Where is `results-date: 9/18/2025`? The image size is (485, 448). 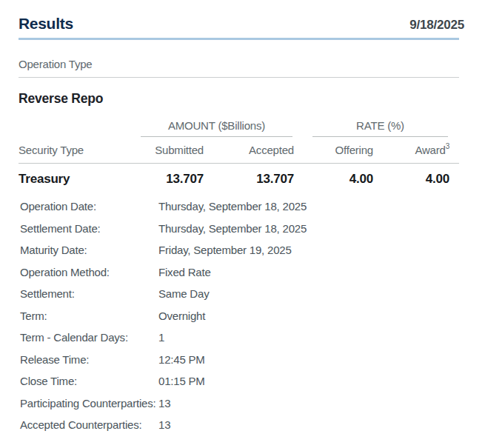 results-date: 9/18/2025 is located at coordinates (437, 25).